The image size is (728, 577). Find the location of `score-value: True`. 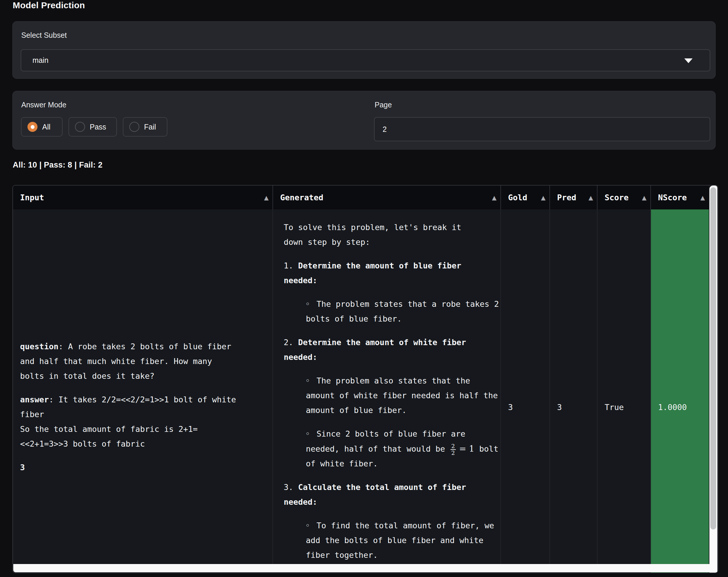

score-value: True is located at coordinates (624, 407).